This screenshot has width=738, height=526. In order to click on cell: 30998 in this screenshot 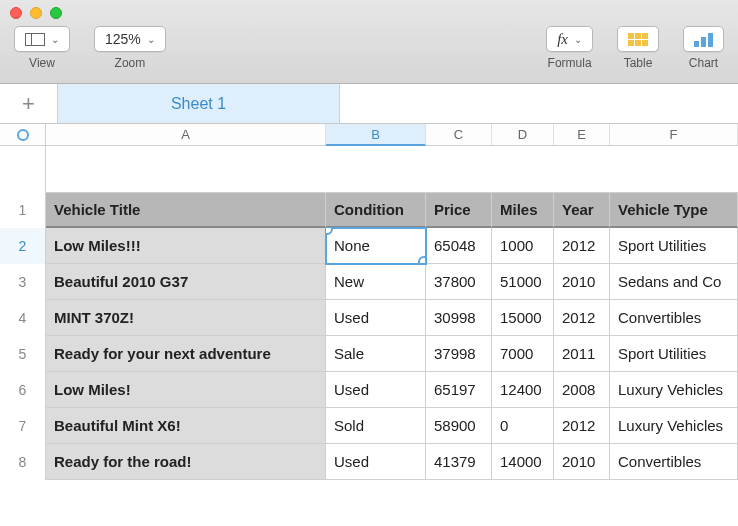, I will do `click(459, 318)`.